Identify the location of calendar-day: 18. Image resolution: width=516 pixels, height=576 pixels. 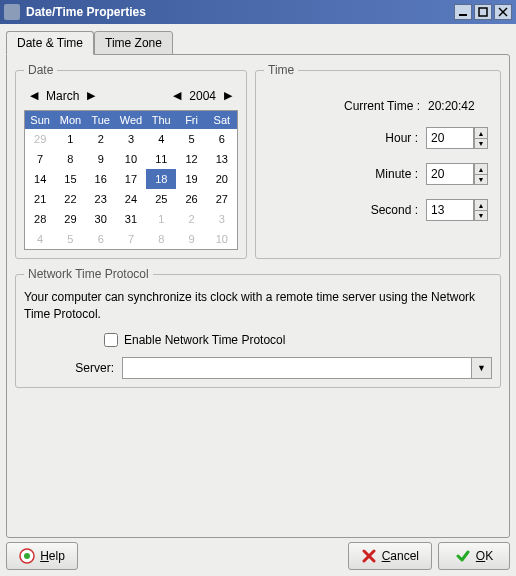
(161, 179).